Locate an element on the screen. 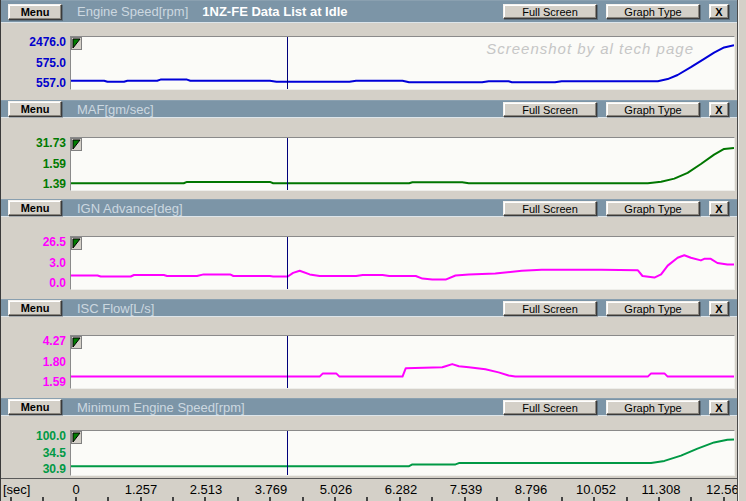  panel-title: Engine Speed[rpm] is located at coordinates (132, 12).